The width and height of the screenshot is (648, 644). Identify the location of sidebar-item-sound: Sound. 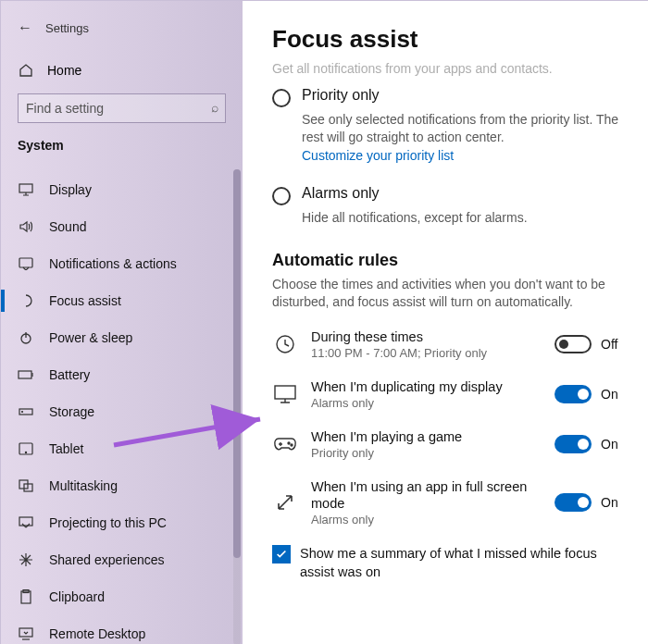
(122, 227).